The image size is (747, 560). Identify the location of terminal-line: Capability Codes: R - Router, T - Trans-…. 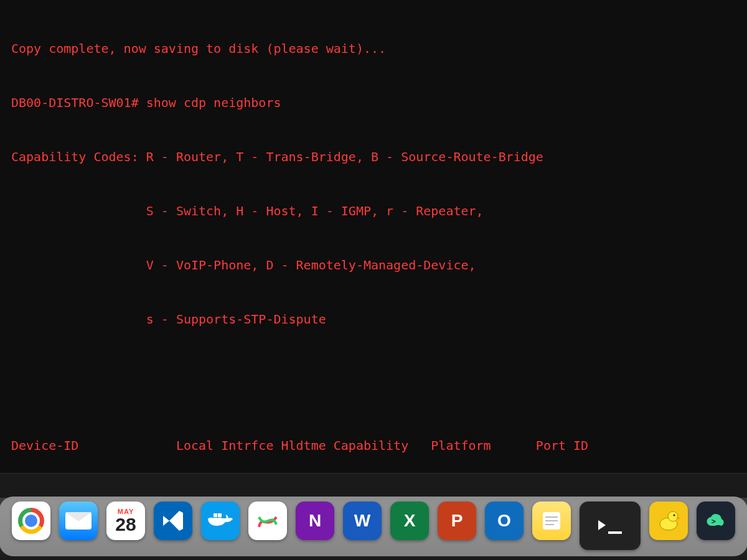
(374, 157).